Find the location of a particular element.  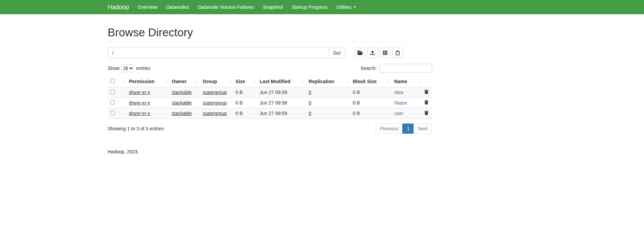

create-directory-button is located at coordinates (360, 53).